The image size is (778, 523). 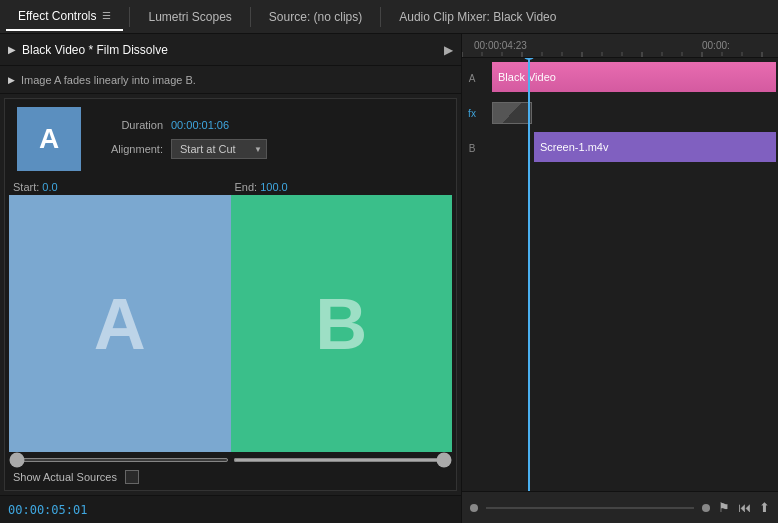 I want to click on track-a-row: A Black Video, so click(x=620, y=78).